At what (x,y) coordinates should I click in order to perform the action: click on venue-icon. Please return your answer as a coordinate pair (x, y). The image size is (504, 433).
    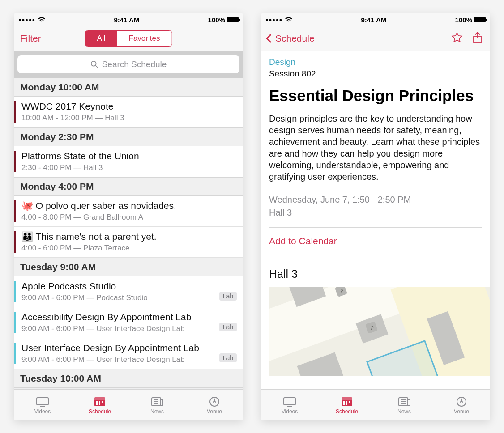
    Looking at the image, I should click on (461, 402).